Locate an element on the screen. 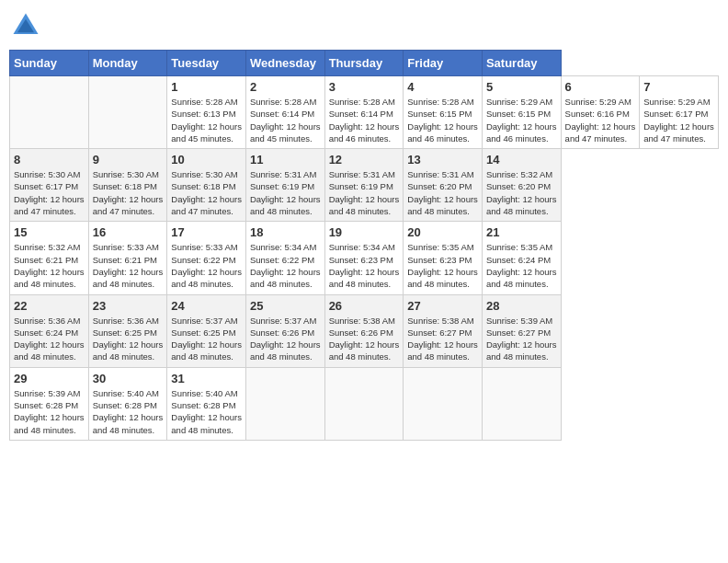  calendar-cell: 26 Sunrise: 5:38 AM Sunset: 6:26 PM Dayl… is located at coordinates (364, 331).